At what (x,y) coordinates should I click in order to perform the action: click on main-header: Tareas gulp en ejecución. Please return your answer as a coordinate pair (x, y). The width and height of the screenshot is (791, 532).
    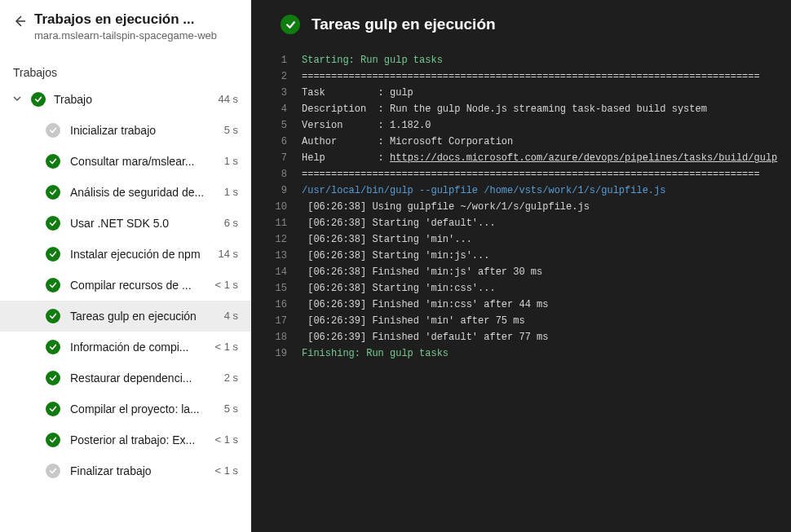
    Looking at the image, I should click on (521, 23).